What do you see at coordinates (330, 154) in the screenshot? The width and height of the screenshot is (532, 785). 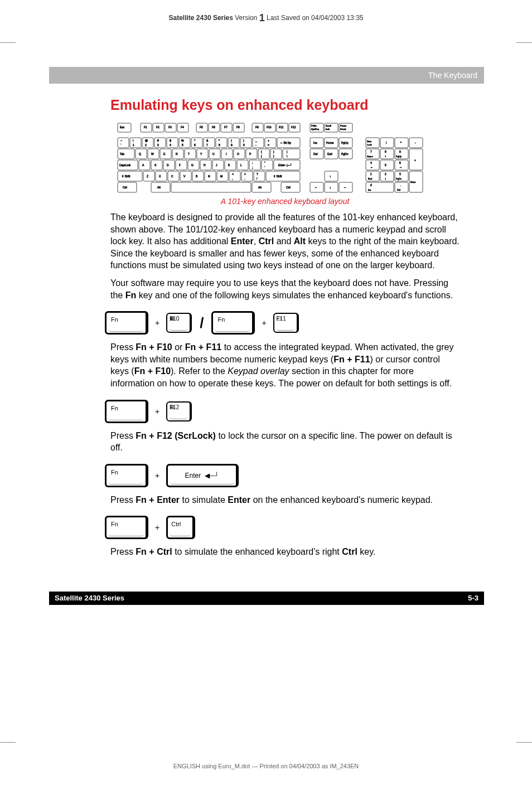 I see `svg-text: End` at bounding box center [330, 154].